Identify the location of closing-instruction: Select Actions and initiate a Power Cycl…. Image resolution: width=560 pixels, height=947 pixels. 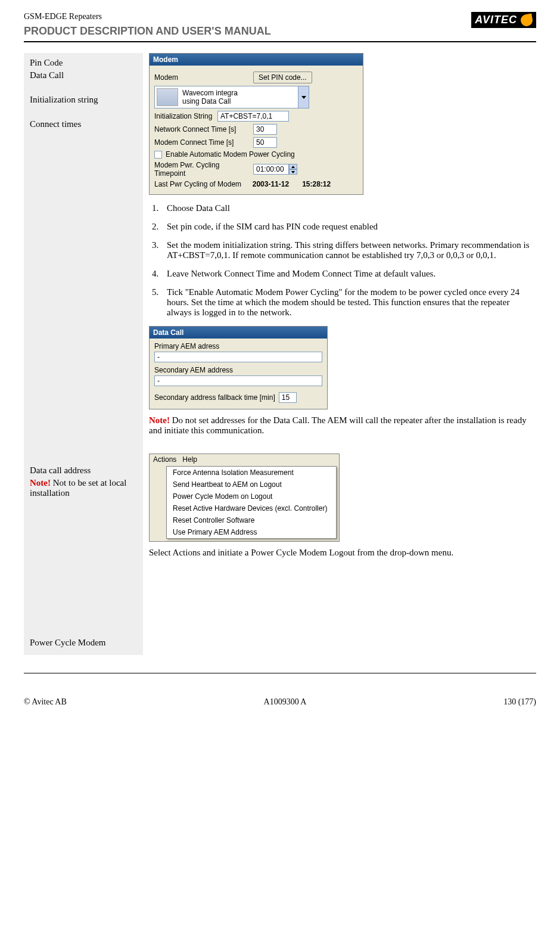
(343, 553).